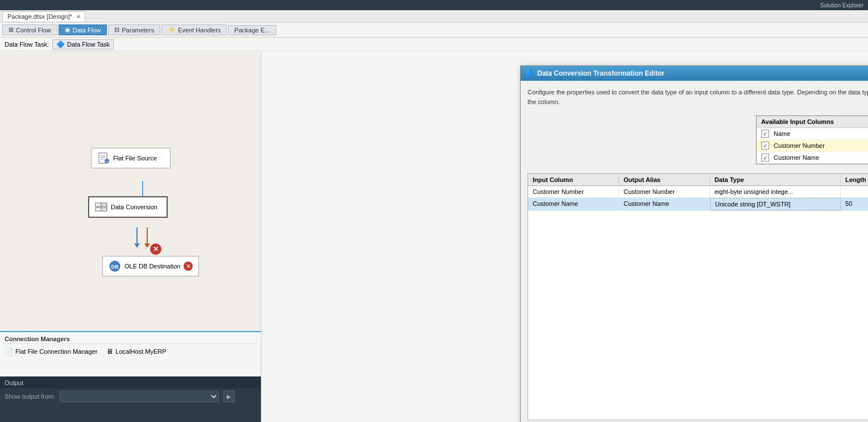  Describe the element at coordinates (434, 16) in the screenshot. I see `tab-bar: Package.dtsx [Design]* ×` at that location.